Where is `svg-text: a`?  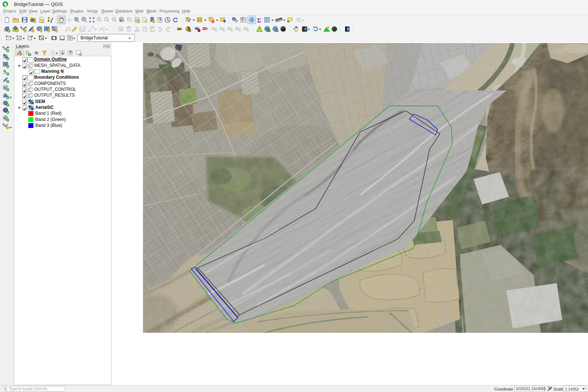 svg-text: a is located at coordinates (51, 22).